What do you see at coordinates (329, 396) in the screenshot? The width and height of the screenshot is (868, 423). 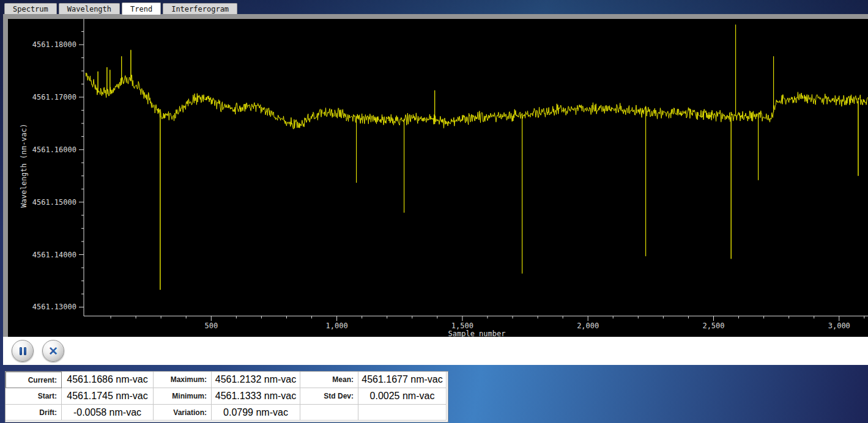 I see `stat-stddev-label: Std Dev:` at bounding box center [329, 396].